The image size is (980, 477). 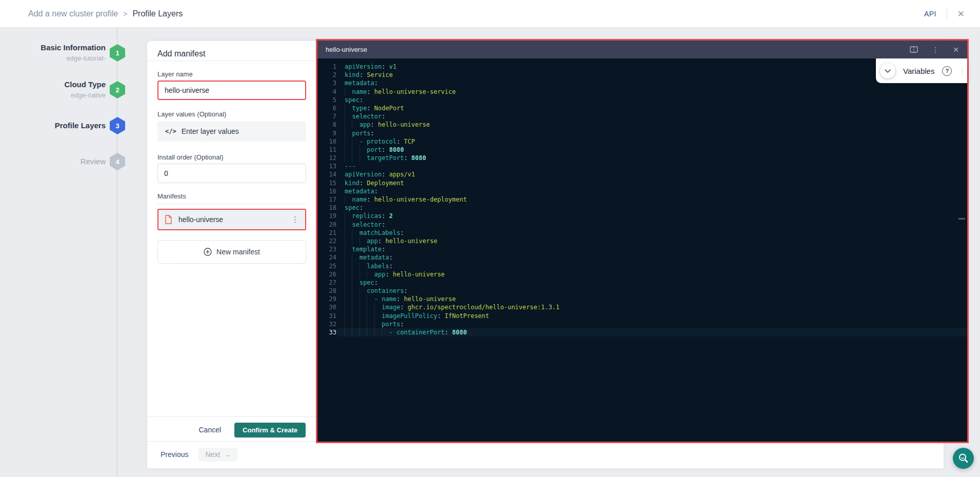 What do you see at coordinates (327, 307) in the screenshot?
I see `line-number: 30` at bounding box center [327, 307].